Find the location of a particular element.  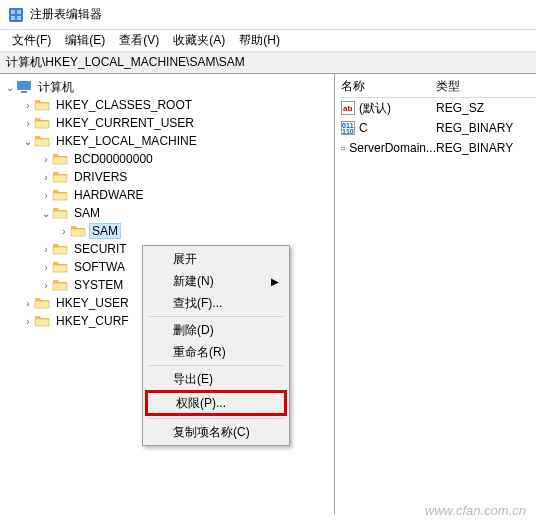

ctx-rename: 重命名(R) is located at coordinates (216, 352).